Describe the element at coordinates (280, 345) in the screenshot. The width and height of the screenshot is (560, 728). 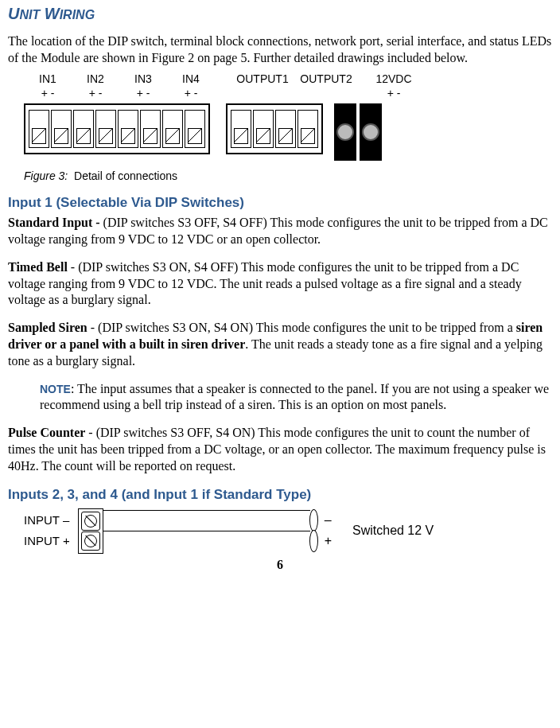
I see `mode-sampled: Sampled Siren - (DIP switches S3 ON, S4 …` at that location.